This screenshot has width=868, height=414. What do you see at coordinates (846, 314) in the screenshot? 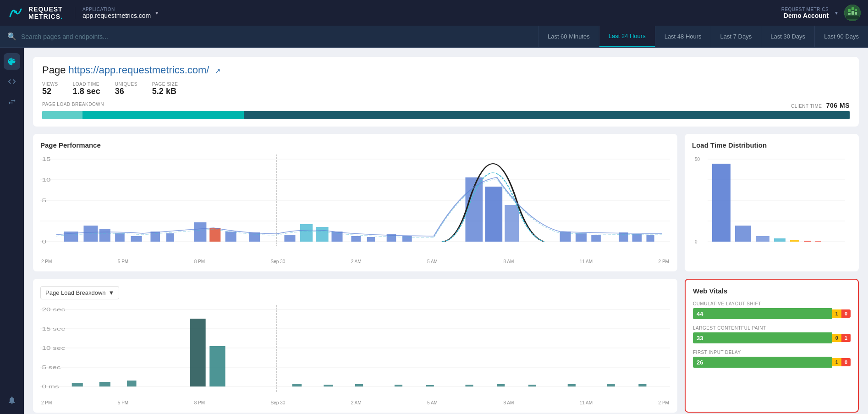
I see `vital-cls-badge-red: 0` at bounding box center [846, 314].